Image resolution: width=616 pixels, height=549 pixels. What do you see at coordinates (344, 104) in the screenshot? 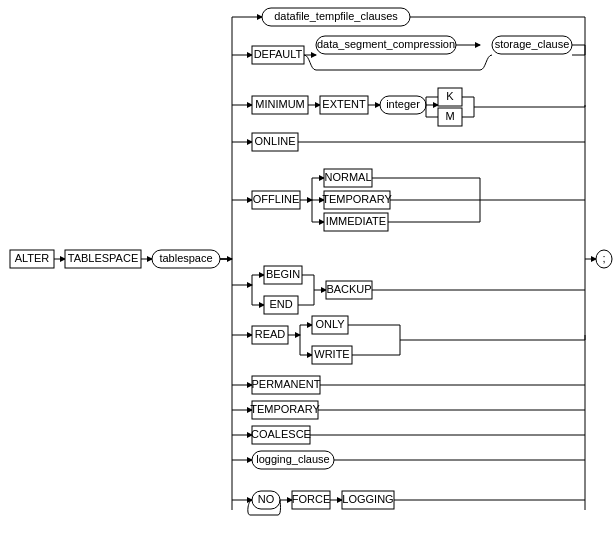
I see `extent-label: EXTENT` at bounding box center [344, 104].